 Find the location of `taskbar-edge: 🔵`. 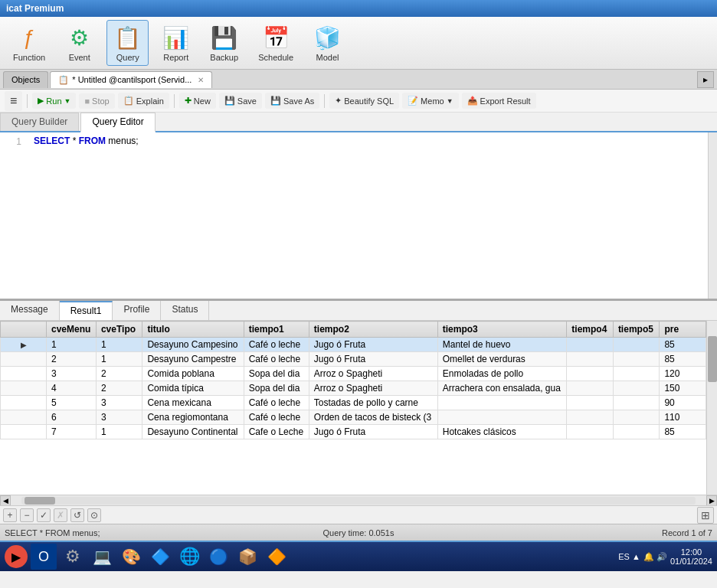

taskbar-edge: 🔵 is located at coordinates (218, 557).